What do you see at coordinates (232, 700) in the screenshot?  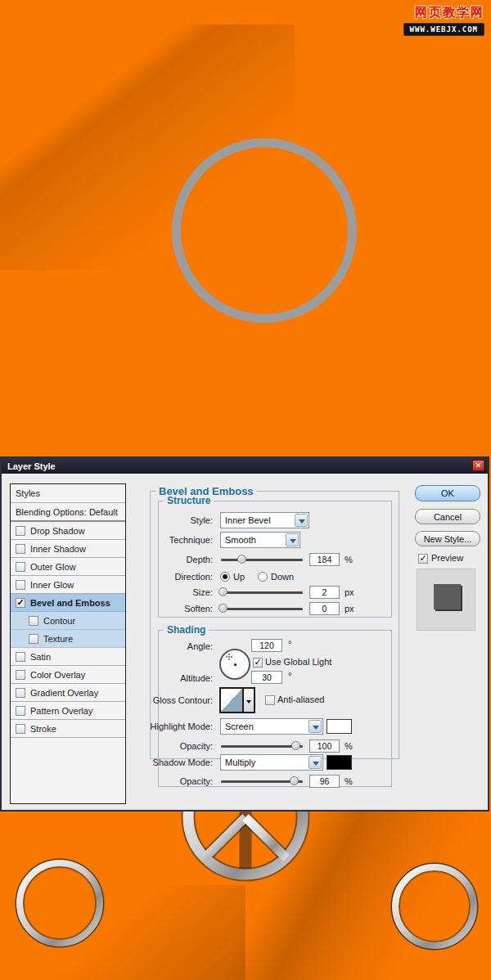 I see `gloss-contour-thumbnail` at bounding box center [232, 700].